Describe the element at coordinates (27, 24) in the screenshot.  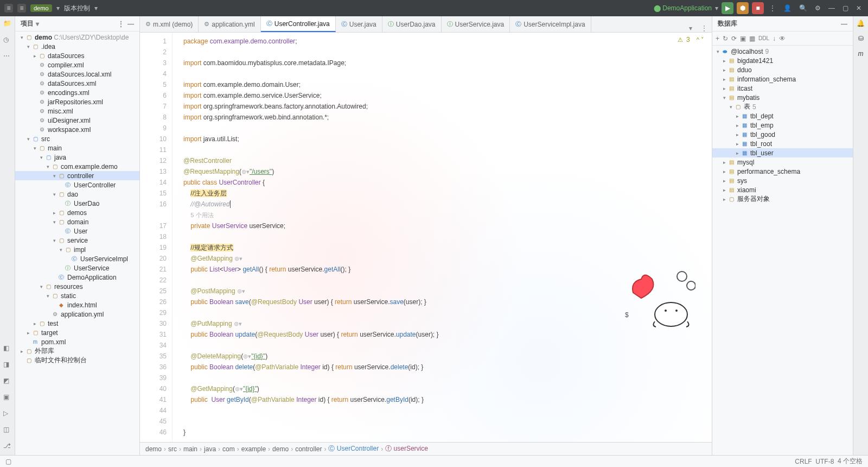
I see `project-panel-title: 项目` at that location.